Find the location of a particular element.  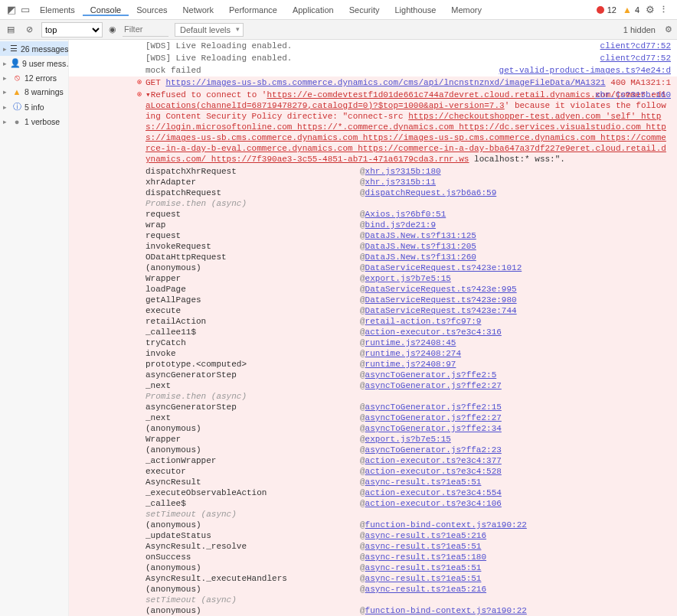

stack-function: loadPage is located at coordinates (253, 289).